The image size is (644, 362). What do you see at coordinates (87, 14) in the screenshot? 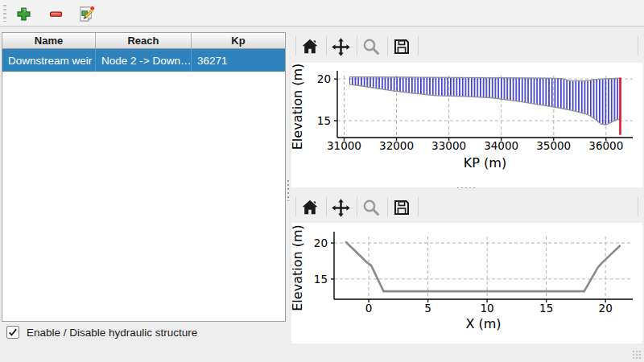
I see `edit-icon` at bounding box center [87, 14].